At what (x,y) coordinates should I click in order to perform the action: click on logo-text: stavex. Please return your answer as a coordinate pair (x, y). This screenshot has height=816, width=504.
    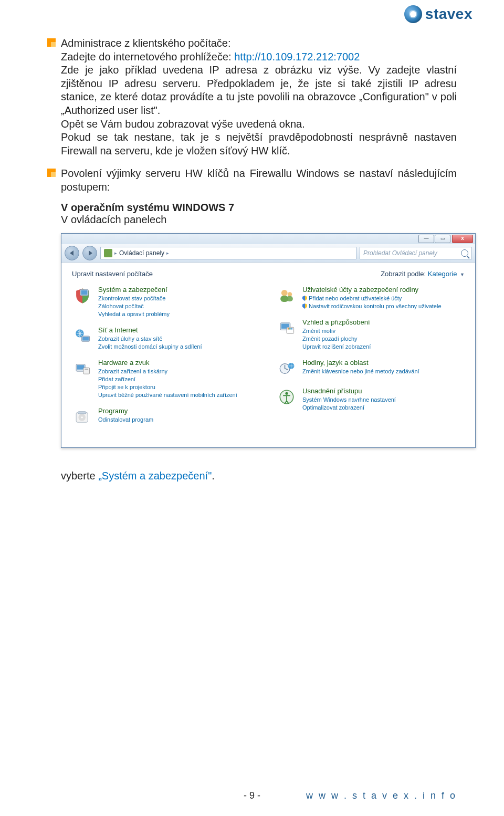
    Looking at the image, I should click on (449, 14).